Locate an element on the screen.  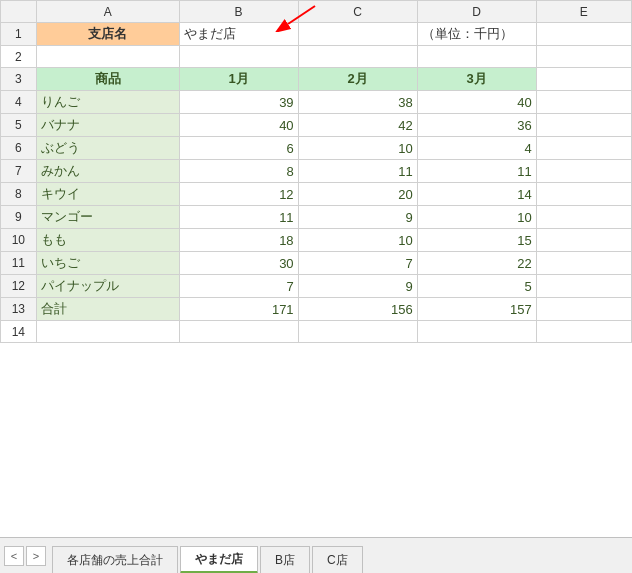
cell-b: 8 is located at coordinates (238, 172).